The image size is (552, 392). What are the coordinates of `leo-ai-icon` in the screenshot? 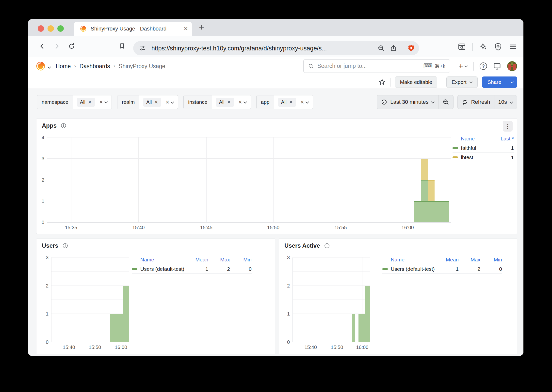 It's located at (483, 47).